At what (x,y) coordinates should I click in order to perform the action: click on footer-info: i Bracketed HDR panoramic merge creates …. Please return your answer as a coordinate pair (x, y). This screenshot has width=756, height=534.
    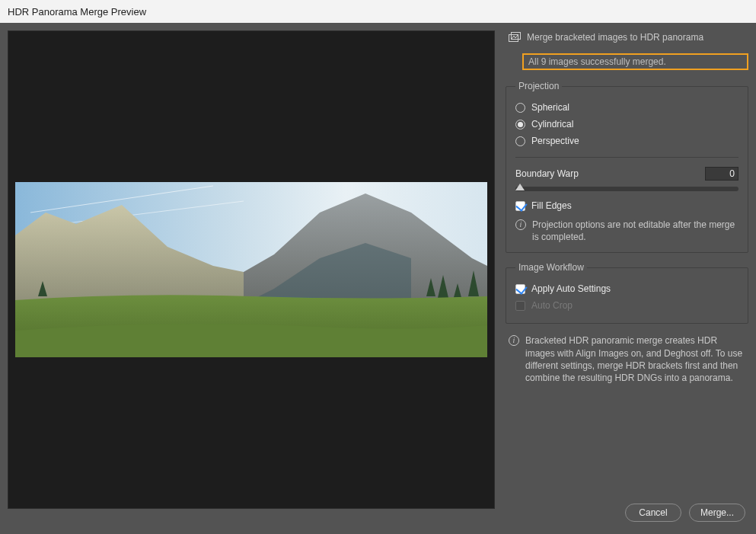
    Looking at the image, I should click on (627, 357).